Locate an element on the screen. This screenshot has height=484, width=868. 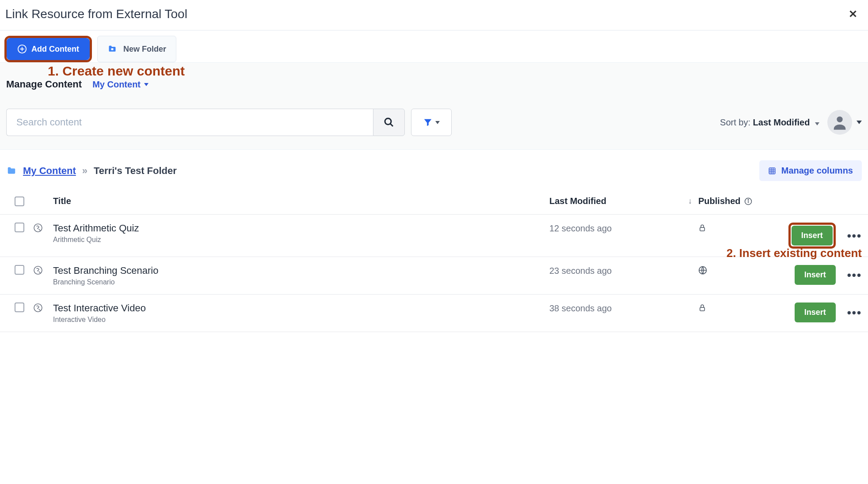
search-icon is located at coordinates (389, 122).